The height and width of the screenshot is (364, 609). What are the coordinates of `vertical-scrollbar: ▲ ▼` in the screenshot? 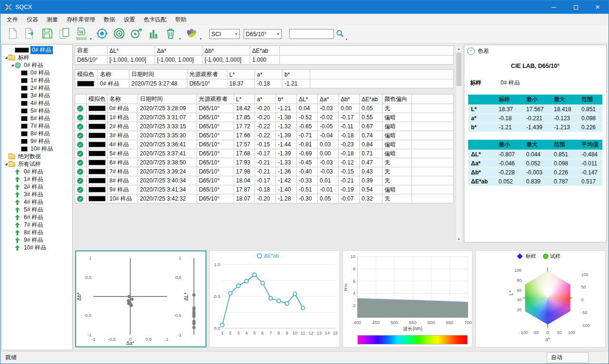 It's located at (459, 144).